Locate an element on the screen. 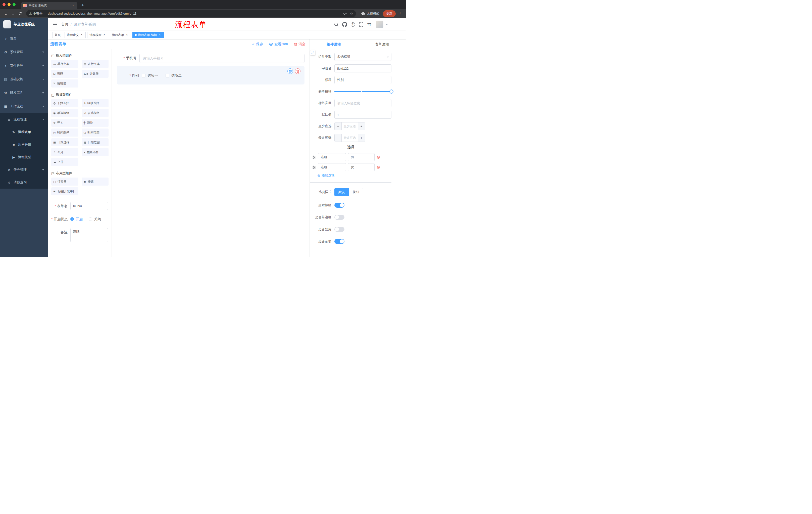 This screenshot has height=514, width=812. breadcrumb-home: 首页 is located at coordinates (65, 24).